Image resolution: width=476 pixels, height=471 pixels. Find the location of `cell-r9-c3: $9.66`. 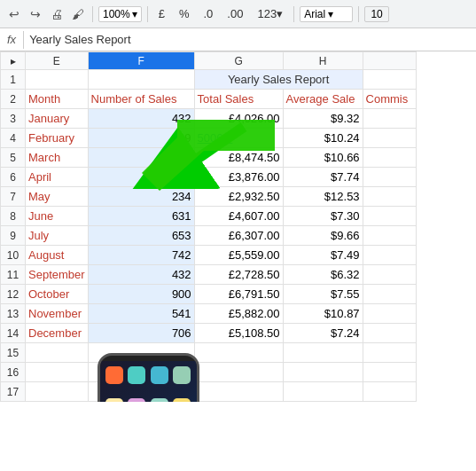

cell-r9-c3: $9.66 is located at coordinates (323, 236).